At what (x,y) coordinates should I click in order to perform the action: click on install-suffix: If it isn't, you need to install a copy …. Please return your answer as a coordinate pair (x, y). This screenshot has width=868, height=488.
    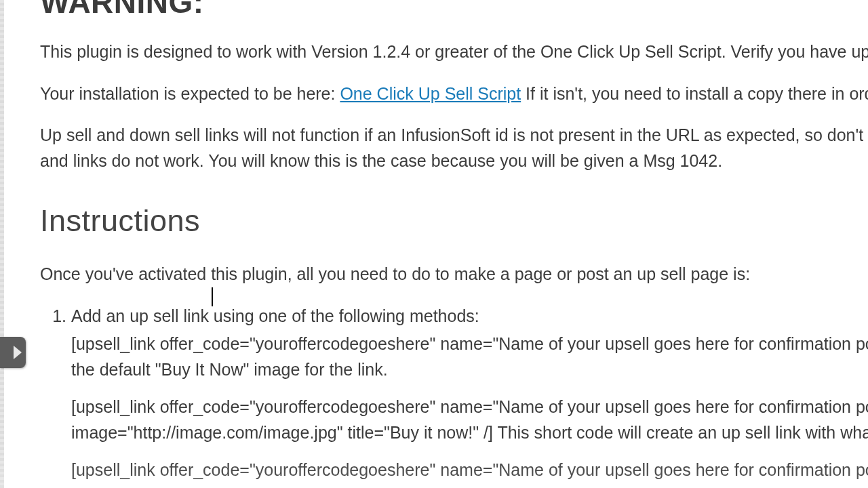
    Looking at the image, I should click on (694, 94).